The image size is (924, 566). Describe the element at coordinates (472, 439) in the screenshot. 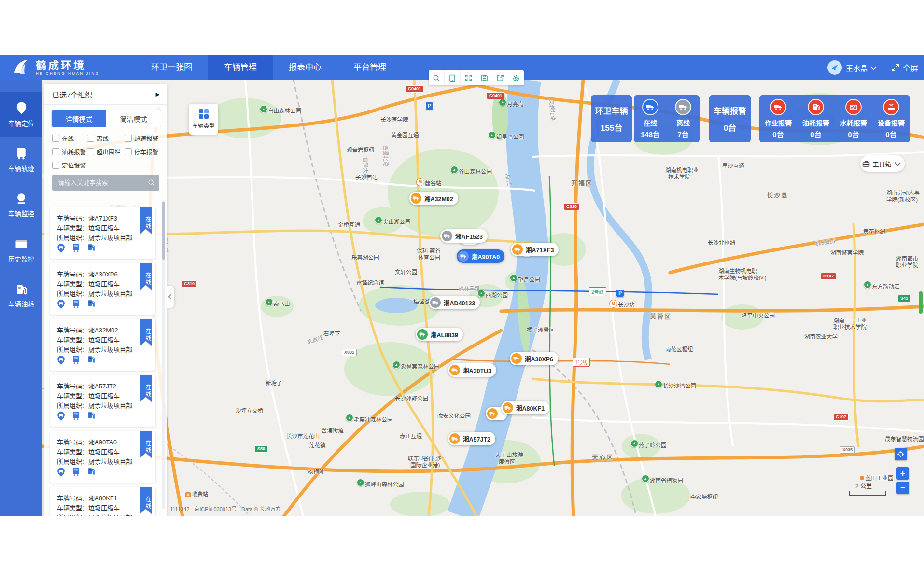

I see `vehicle-marker: 湘A57JT2` at that location.